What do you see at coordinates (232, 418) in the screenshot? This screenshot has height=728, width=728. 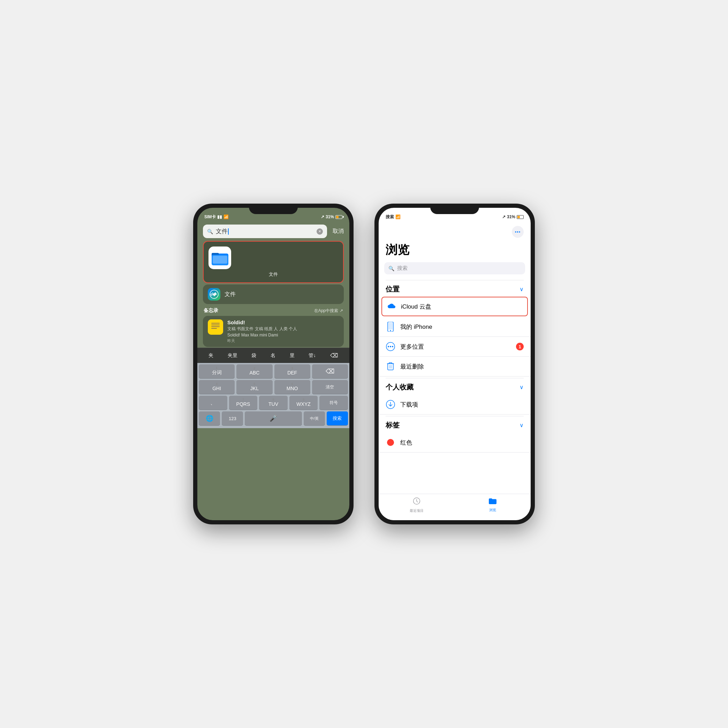 I see `key-123: 123` at bounding box center [232, 418].